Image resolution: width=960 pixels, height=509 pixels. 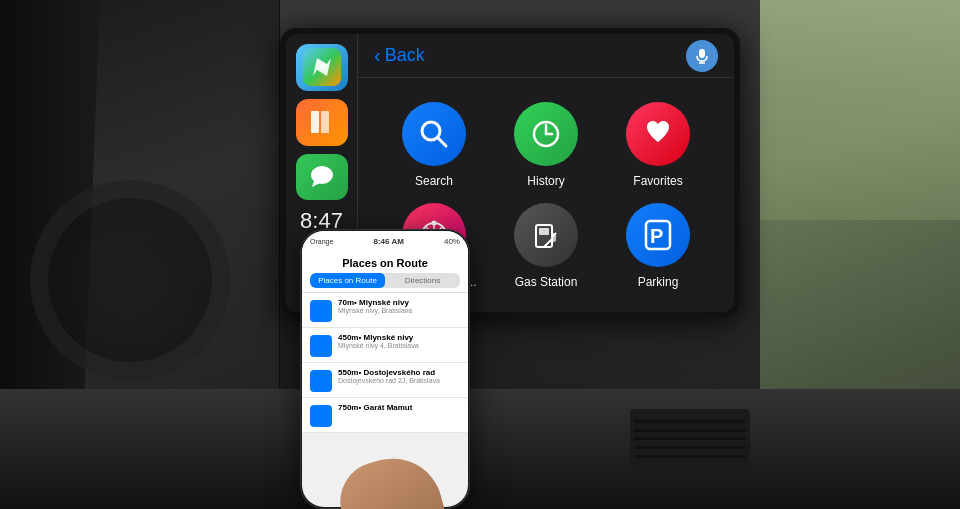 I want to click on place-distance-name: 70m• Mlynské nivy, so click(x=399, y=302).